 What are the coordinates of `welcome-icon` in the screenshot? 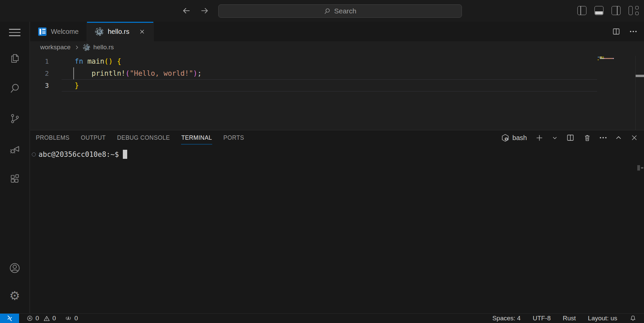 It's located at (42, 31).